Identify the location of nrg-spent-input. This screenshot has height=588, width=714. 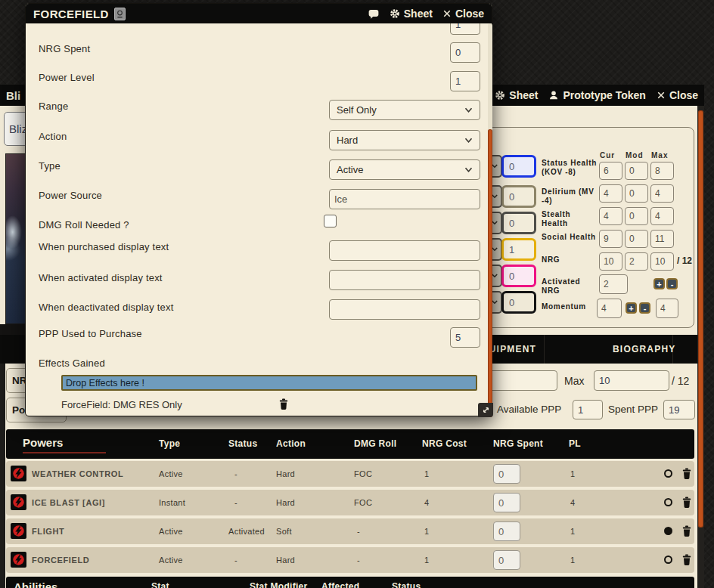
(465, 53).